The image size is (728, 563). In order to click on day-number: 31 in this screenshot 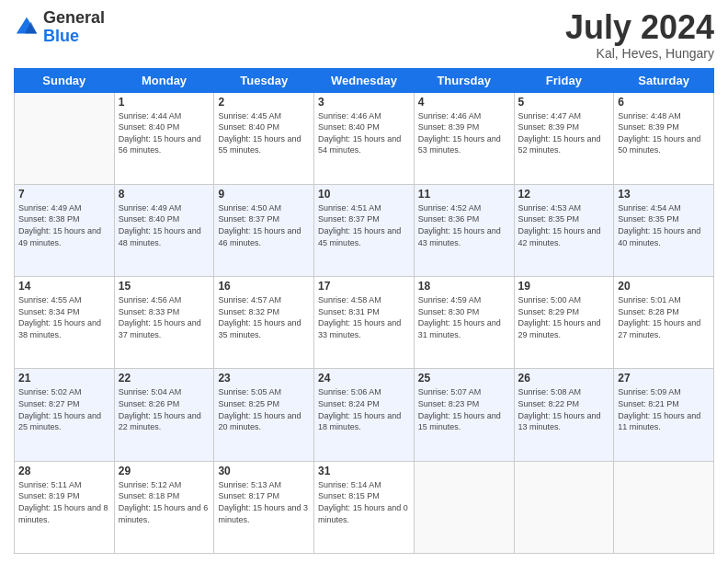, I will do `click(364, 471)`.